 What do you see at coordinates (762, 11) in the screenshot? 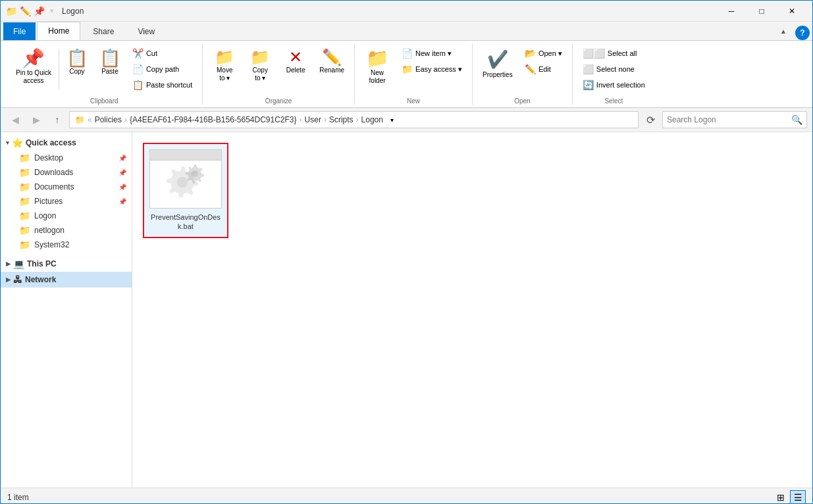
I see `title-controls: ─ □ ✕` at bounding box center [762, 11].